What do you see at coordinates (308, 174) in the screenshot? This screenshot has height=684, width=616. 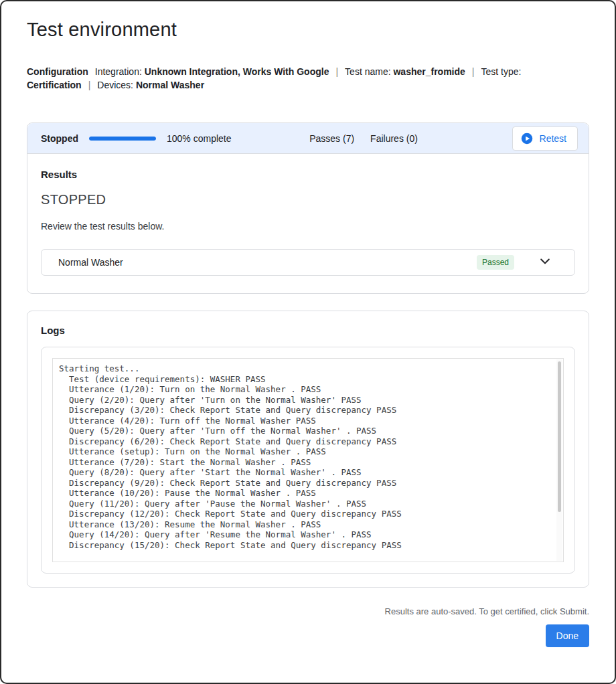 I see `results-heading: Results` at bounding box center [308, 174].